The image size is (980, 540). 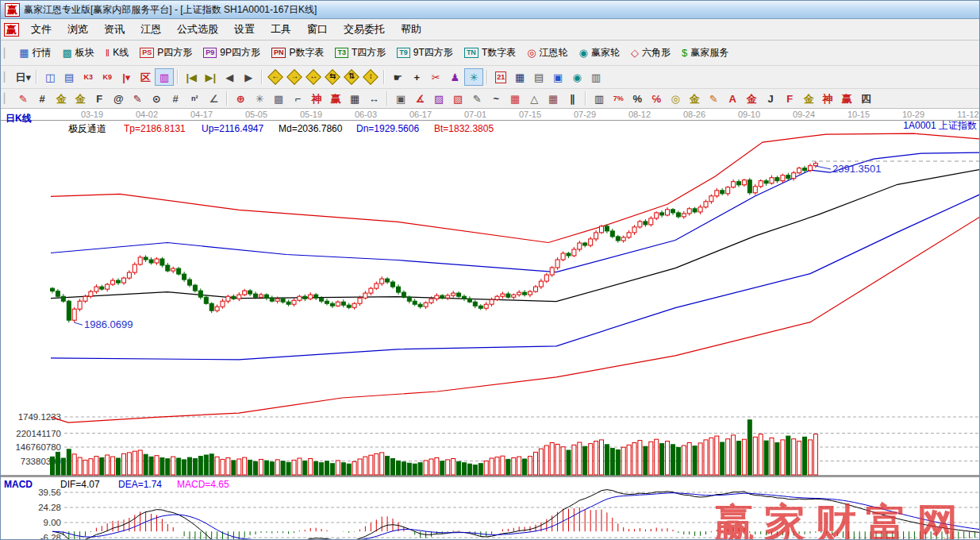 What do you see at coordinates (371, 77) in the screenshot?
I see `expand-vertical-icon: ↕` at bounding box center [371, 77].